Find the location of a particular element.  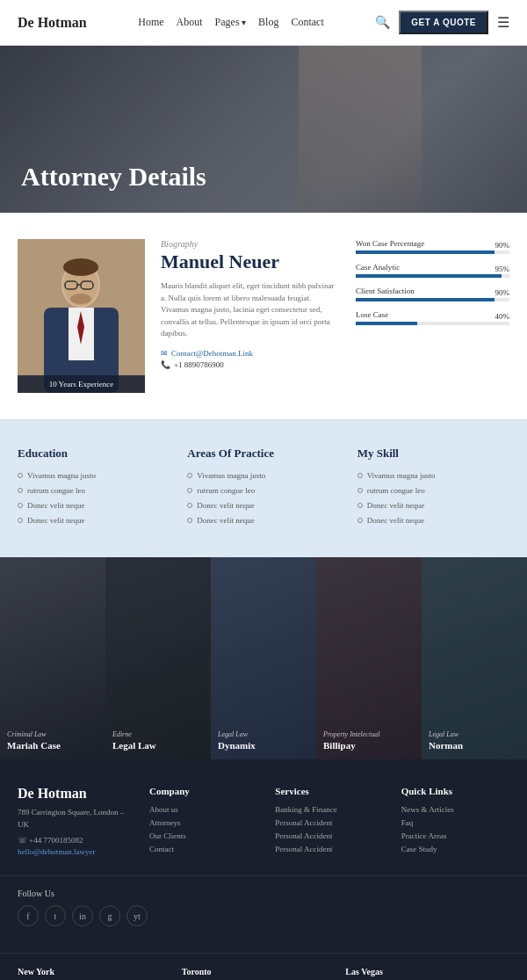

photo-inner is located at coordinates (81, 316).